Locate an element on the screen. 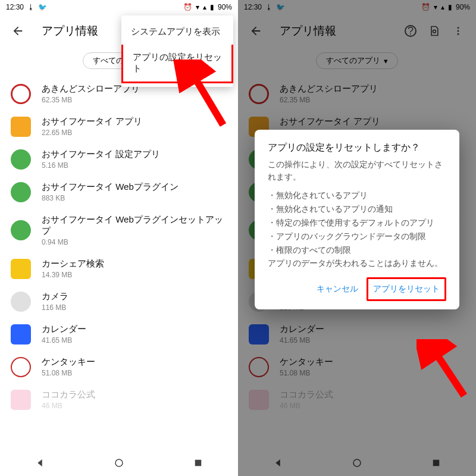  app-name: おサイフケータイ Webプラグイン is located at coordinates (110, 187).